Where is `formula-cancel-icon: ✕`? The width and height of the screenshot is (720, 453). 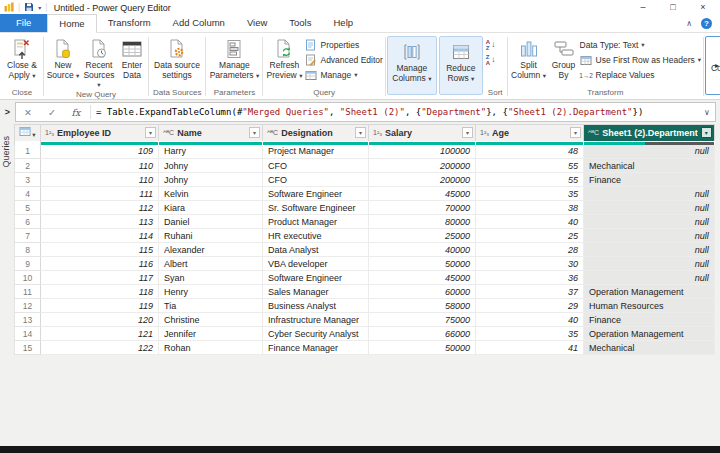 formula-cancel-icon: ✕ is located at coordinates (28, 112).